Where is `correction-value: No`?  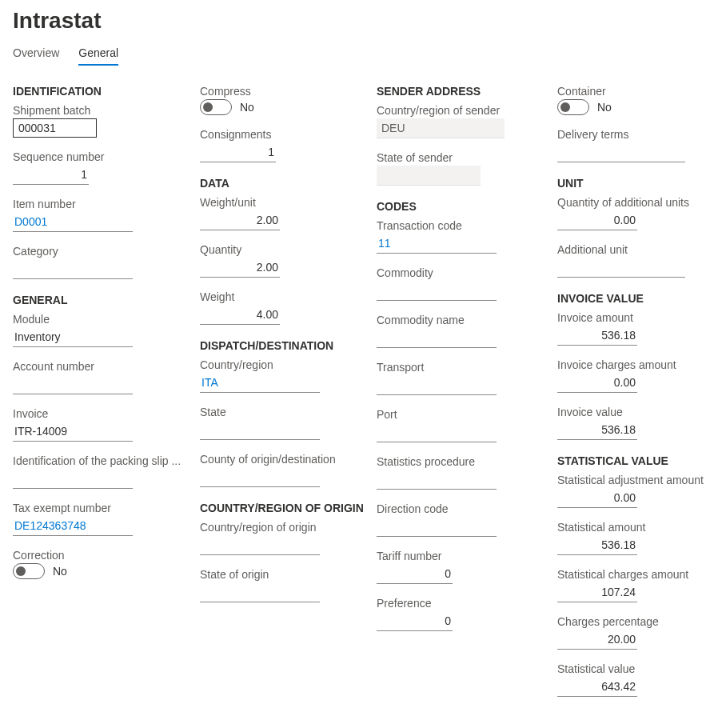
correction-value: No is located at coordinates (60, 571).